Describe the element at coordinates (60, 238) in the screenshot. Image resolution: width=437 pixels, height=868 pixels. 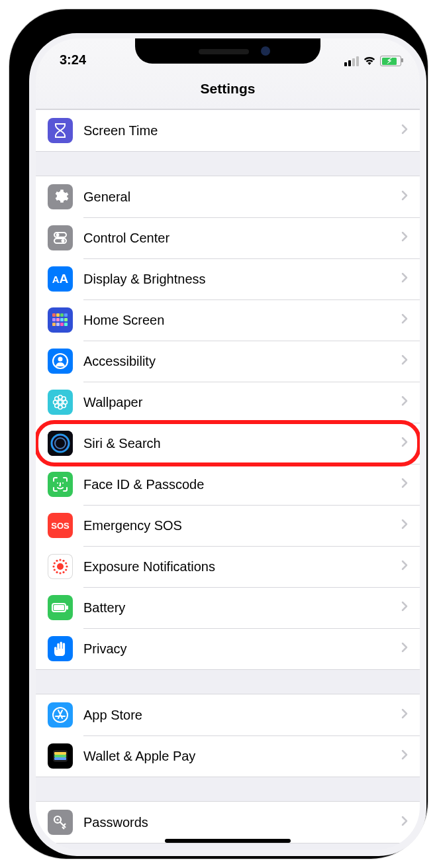
I see `control-center-icon` at that location.